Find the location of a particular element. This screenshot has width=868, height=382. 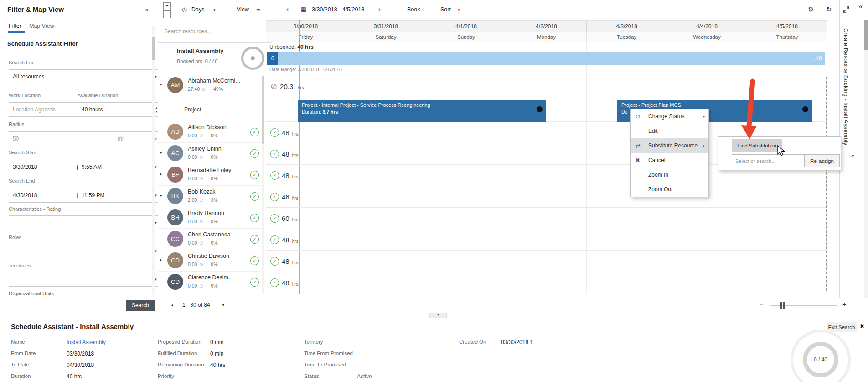

date-range-label: 3/30/2018 - 4/5/2018 is located at coordinates (338, 10).